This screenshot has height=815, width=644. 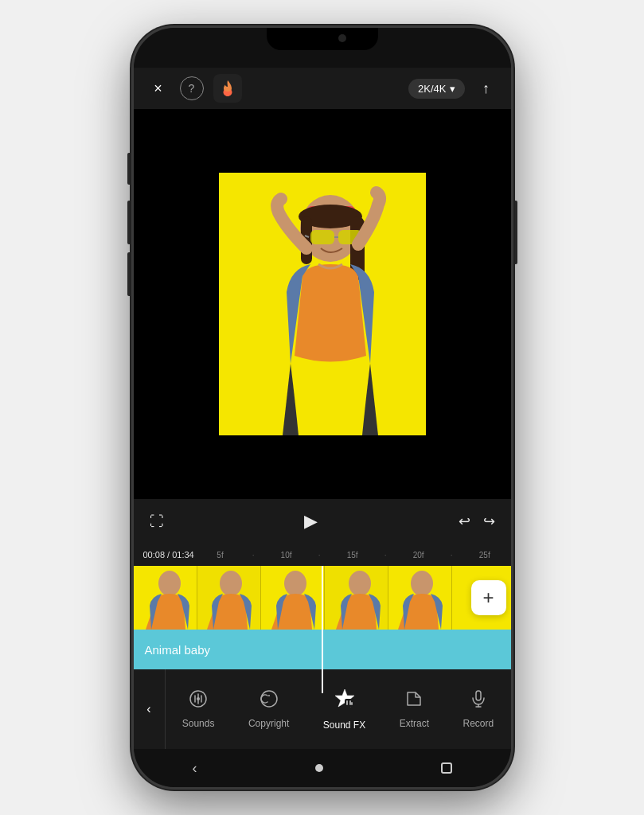 I want to click on notch, so click(x=322, y=39).